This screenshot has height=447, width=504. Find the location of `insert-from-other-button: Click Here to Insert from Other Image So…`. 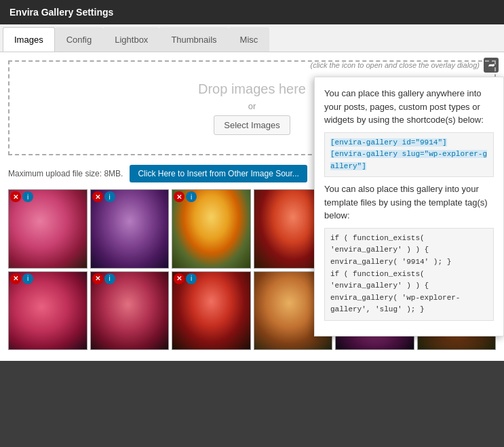

insert-from-other-button: Click Here to Insert from Other Image So… is located at coordinates (218, 174).